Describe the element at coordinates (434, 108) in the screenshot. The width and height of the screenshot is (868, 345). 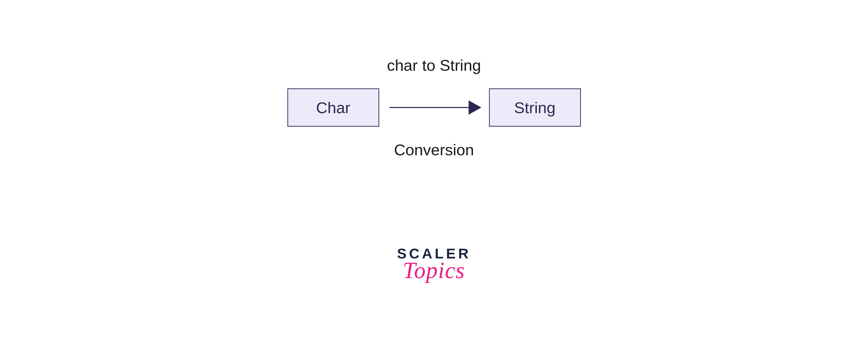
I see `flow-row: Char String` at that location.